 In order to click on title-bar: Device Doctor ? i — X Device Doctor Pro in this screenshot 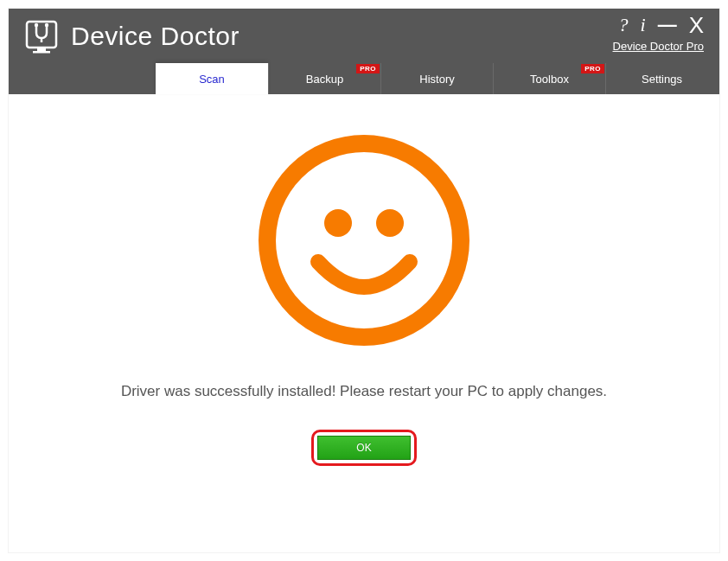, I will do `click(364, 36)`.